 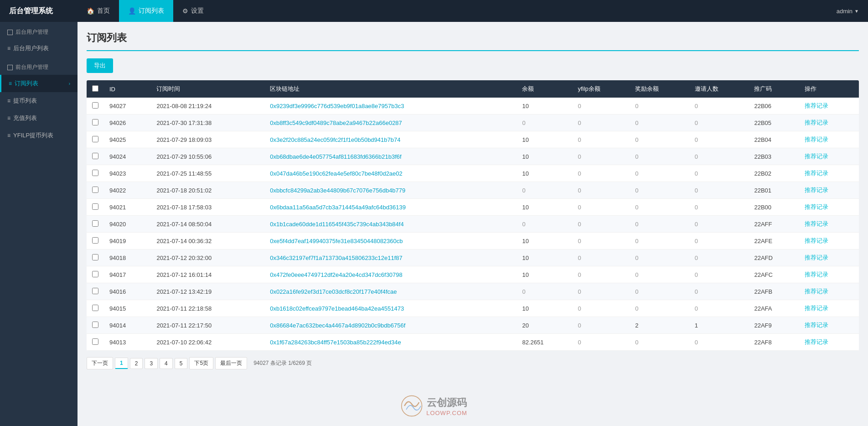 I want to click on user-menu: admin ▼, so click(x=852, y=11).